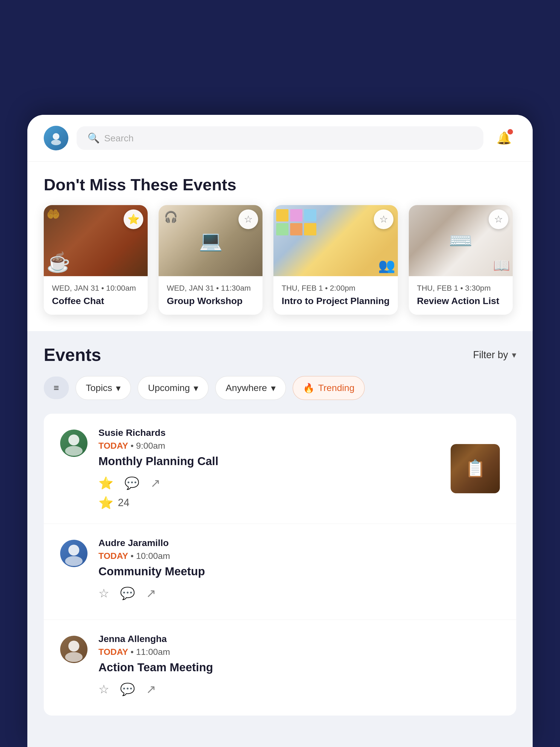  Describe the element at coordinates (299, 652) in the screenshot. I see `event-time-action-team: TODAY • 11:00am` at that location.